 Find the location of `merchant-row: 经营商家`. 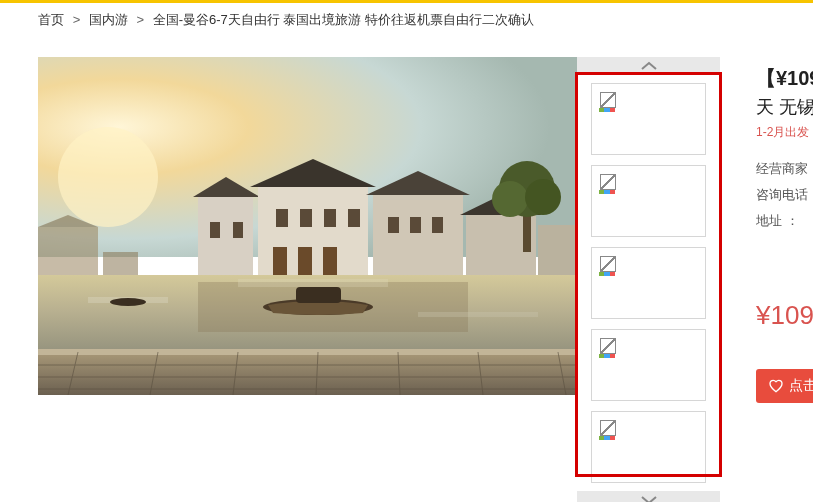

merchant-row: 经营商家 is located at coordinates (784, 169).